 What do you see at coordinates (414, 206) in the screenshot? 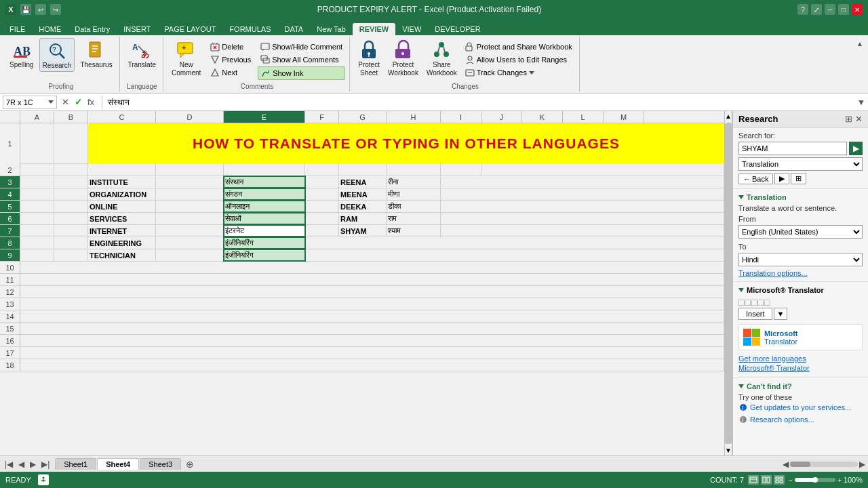
I see `cell-5i: डीका` at bounding box center [414, 206].